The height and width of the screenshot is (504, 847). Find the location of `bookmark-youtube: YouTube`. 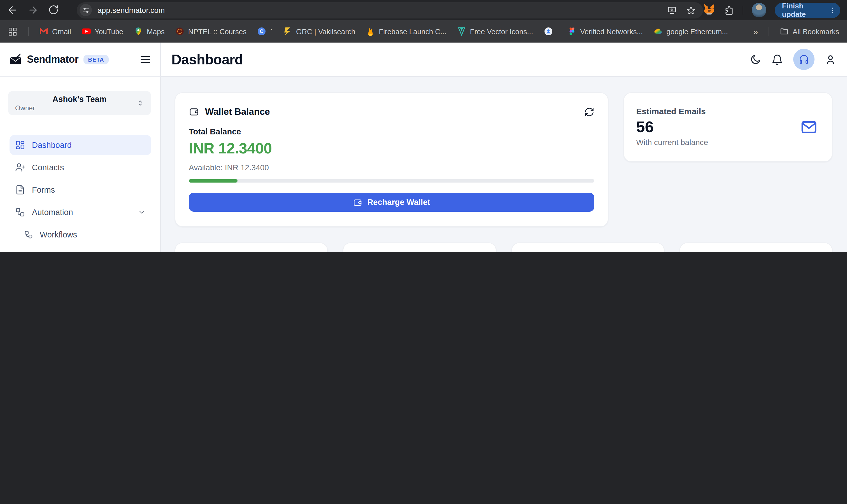

bookmark-youtube: YouTube is located at coordinates (103, 31).